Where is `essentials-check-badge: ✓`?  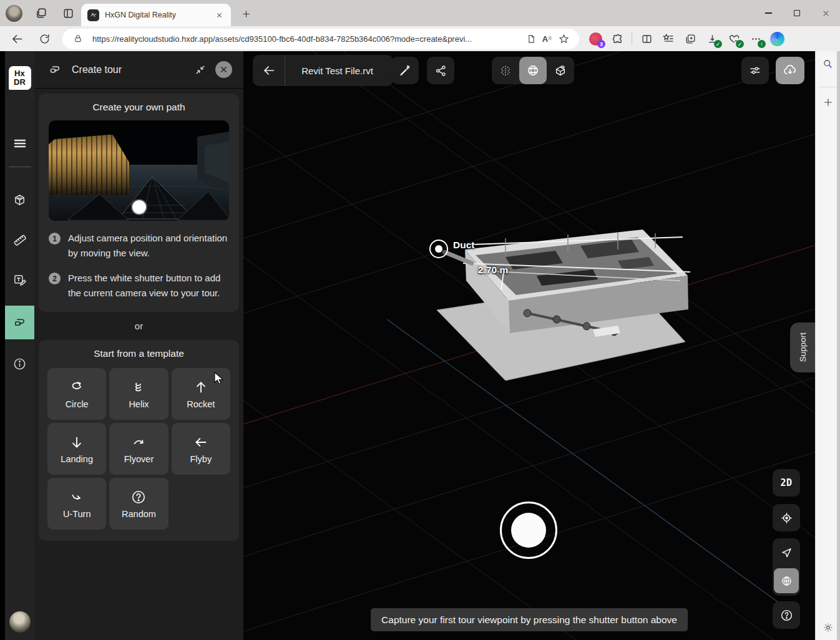
essentials-check-badge: ✓ is located at coordinates (740, 44).